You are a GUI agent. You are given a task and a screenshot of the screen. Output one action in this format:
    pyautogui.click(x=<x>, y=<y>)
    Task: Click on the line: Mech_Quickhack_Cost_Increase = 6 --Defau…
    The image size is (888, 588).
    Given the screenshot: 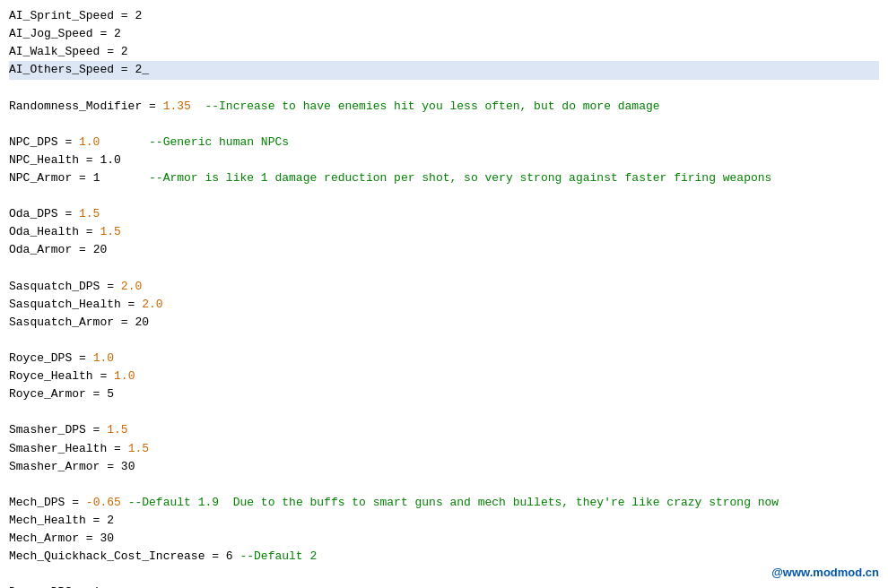 What is the action you would take?
    pyautogui.click(x=444, y=557)
    